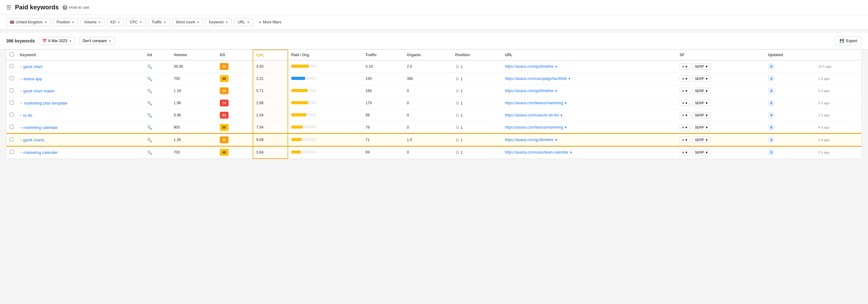 This screenshot has width=868, height=304. Describe the element at coordinates (28, 115) in the screenshot. I see `keyword-link: to do` at that location.